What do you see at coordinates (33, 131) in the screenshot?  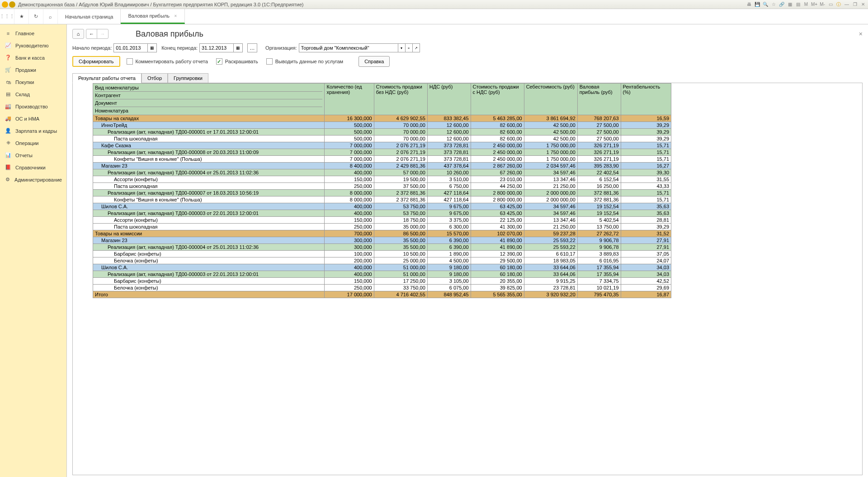 I see `sidebar-item-hr: 👤Зарплата и кадры` at bounding box center [33, 131].